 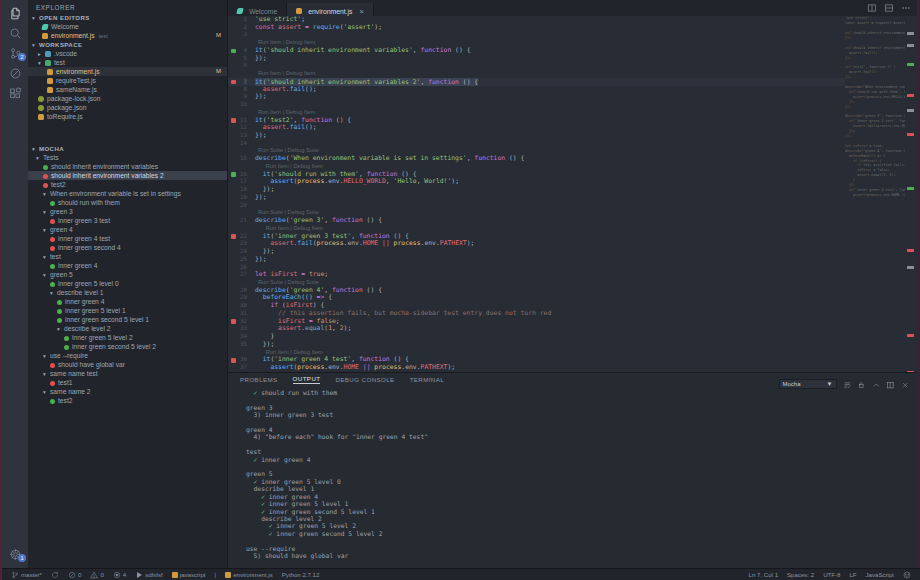 I want to click on mocha-test-item: ▾Tests, so click(x=128, y=158).